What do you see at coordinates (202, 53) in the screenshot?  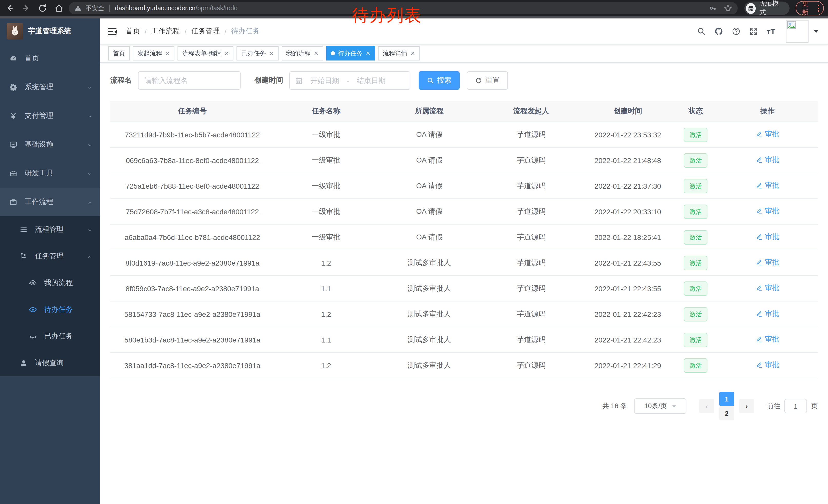 I see `tab-label: 流程表单-编辑` at bounding box center [202, 53].